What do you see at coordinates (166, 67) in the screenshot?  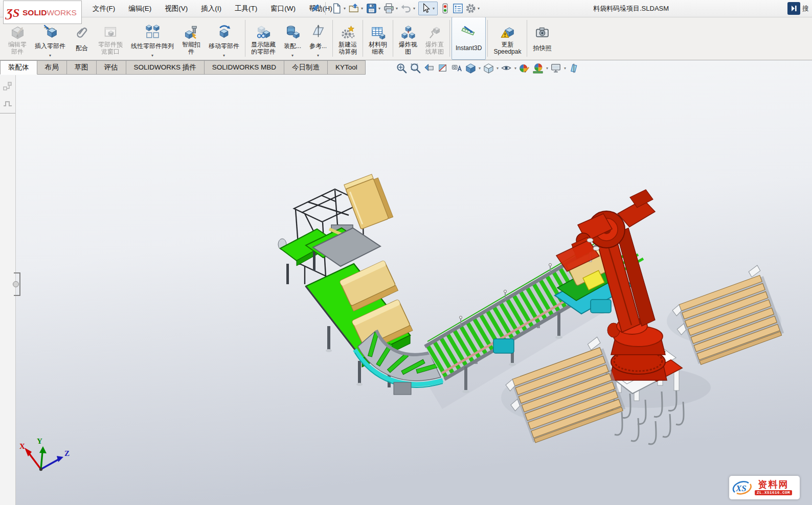 I see `tab-solidworks-addins: SOLIDWORKS 插件` at bounding box center [166, 67].